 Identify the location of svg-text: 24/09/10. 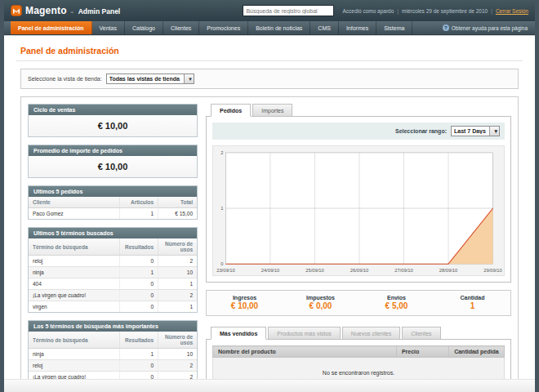
(271, 270).